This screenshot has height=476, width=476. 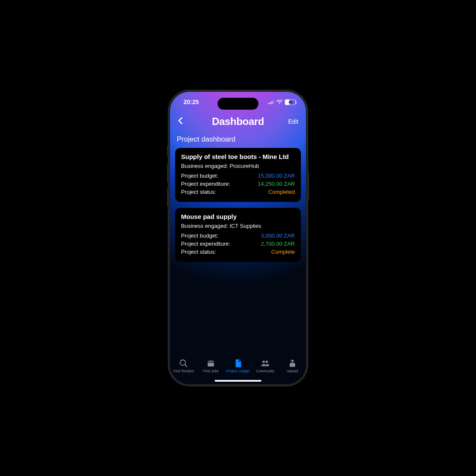 What do you see at coordinates (280, 102) in the screenshot?
I see `wifi-icon` at bounding box center [280, 102].